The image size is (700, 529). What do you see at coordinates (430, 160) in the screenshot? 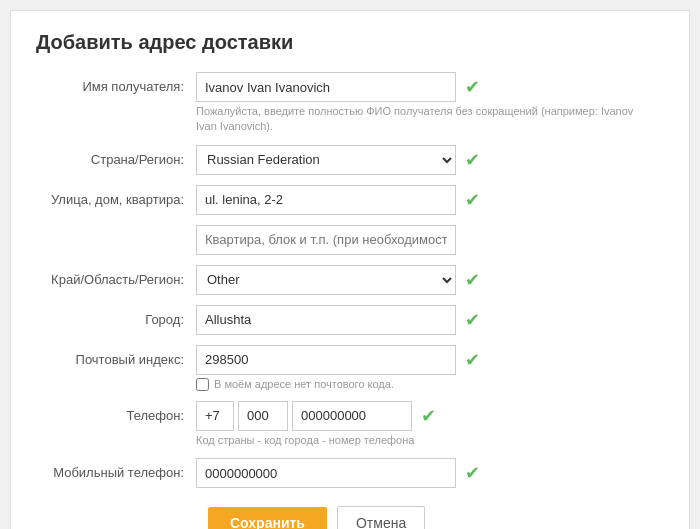
I see `country-input-group: Russian Federation Other ✔` at bounding box center [430, 160].